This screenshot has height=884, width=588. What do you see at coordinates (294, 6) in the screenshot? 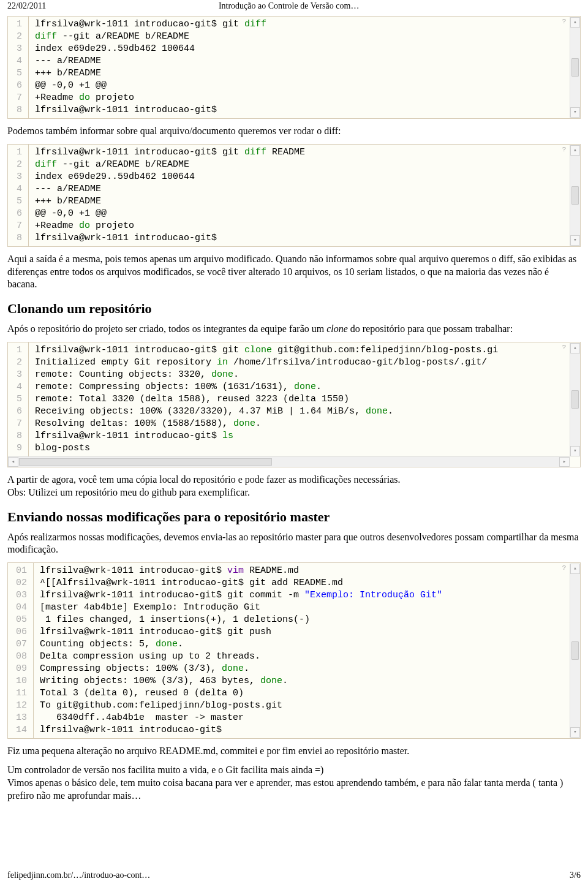
I see `page-header: 22/02/2011 Introdução ao Controle de Ver…` at bounding box center [294, 6].